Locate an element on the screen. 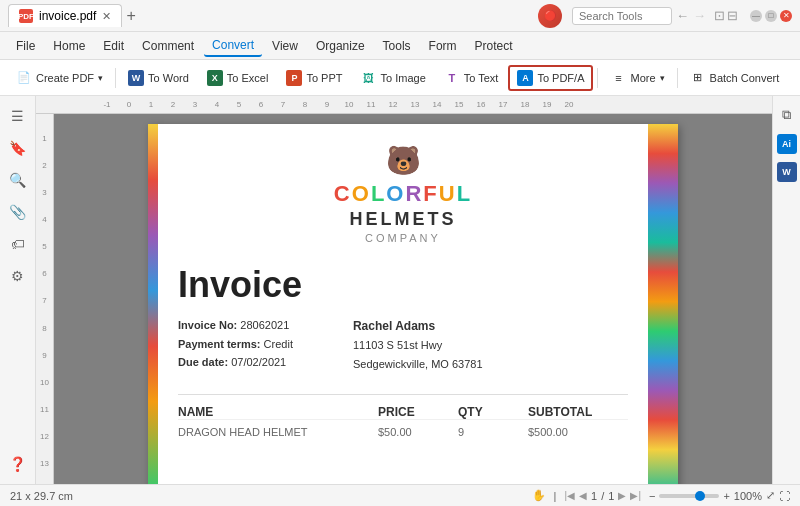 The height and width of the screenshot is (506, 800). sidebar-bookmark-icon: 🔖 is located at coordinates (18, 148).